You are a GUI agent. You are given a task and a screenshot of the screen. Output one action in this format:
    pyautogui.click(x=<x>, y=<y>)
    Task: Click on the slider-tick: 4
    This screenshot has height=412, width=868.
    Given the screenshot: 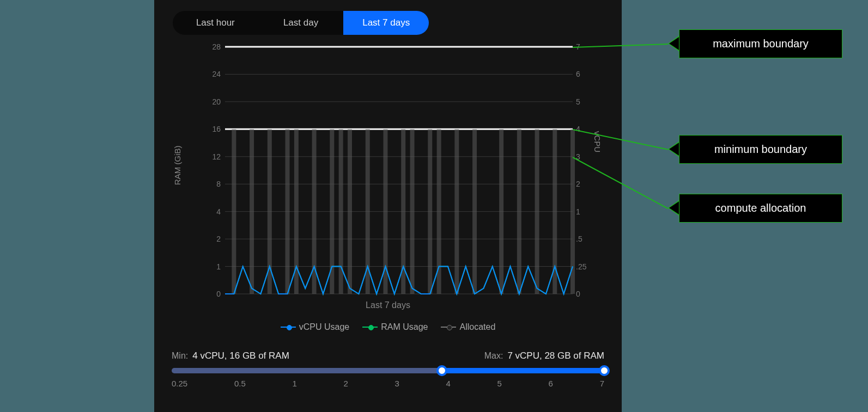 What is the action you would take?
    pyautogui.click(x=448, y=383)
    